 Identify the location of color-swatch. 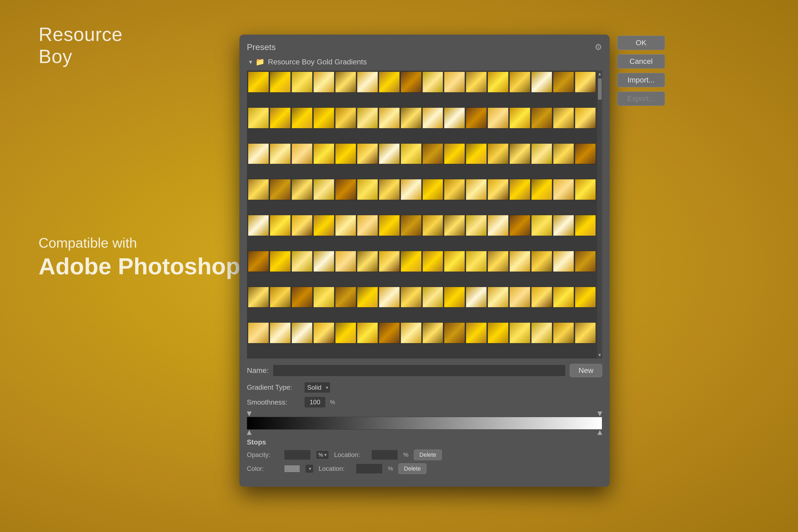
(292, 469).